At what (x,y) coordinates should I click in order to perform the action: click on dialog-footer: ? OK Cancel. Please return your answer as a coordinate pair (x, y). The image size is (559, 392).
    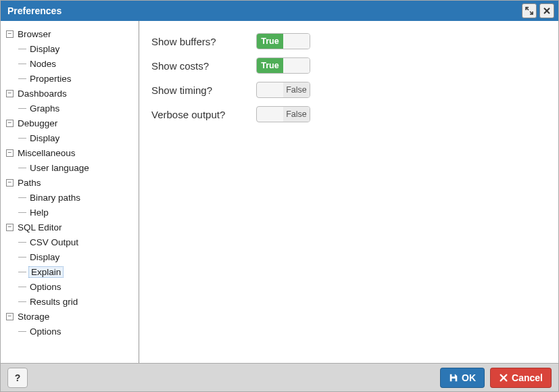
    Looking at the image, I should click on (280, 377).